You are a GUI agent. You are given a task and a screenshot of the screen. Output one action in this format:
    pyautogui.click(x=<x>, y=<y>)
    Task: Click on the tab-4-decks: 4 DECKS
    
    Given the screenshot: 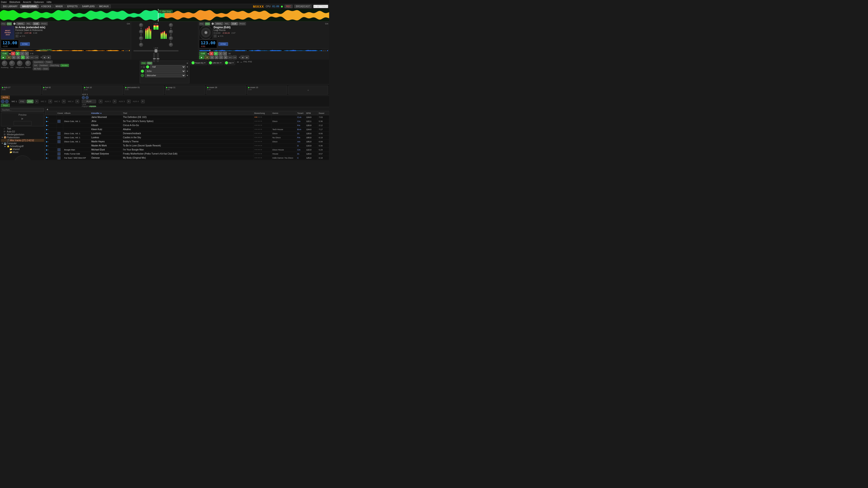 What is the action you would take?
    pyautogui.click(x=46, y=6)
    